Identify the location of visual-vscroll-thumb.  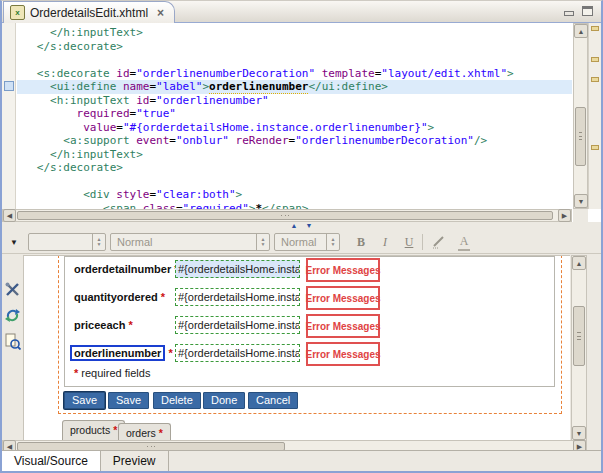
(579, 336).